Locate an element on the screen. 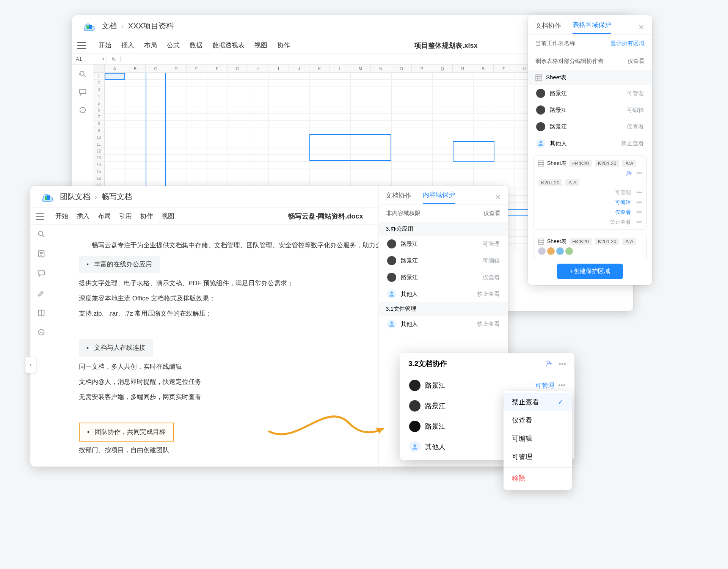 This screenshot has height=569, width=728. breadcrumb-root: 文档 is located at coordinates (109, 26).